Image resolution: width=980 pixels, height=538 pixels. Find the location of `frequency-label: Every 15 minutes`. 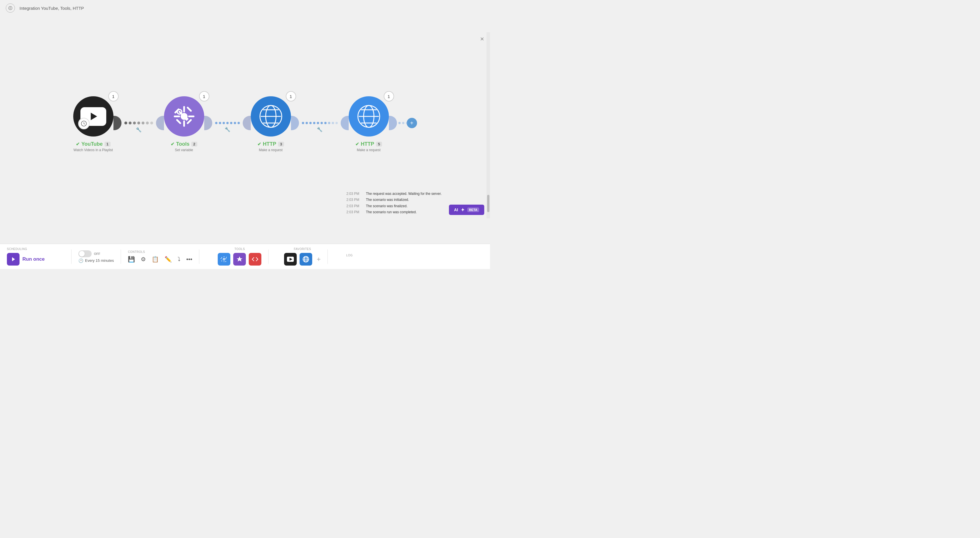

frequency-label: Every 15 minutes is located at coordinates (99, 260).